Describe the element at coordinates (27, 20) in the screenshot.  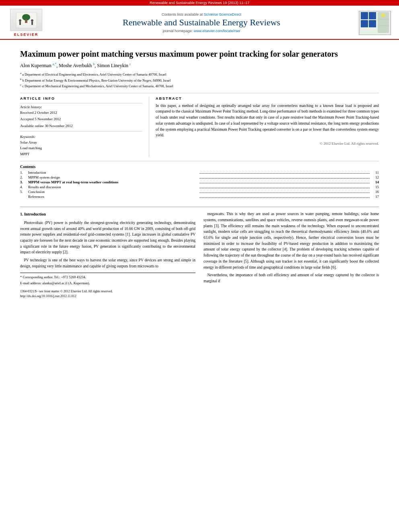
I see `elsevier-tree-icon` at that location.